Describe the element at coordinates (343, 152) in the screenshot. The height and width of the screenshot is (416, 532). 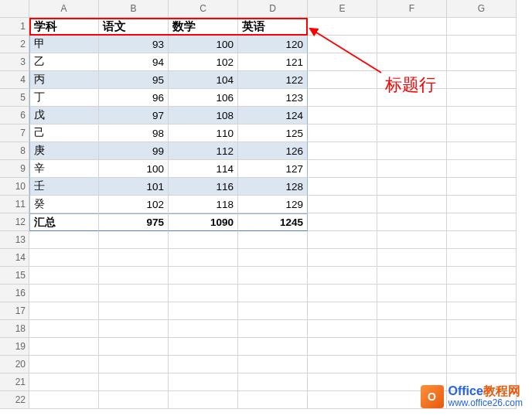
I see `cell-E8` at that location.